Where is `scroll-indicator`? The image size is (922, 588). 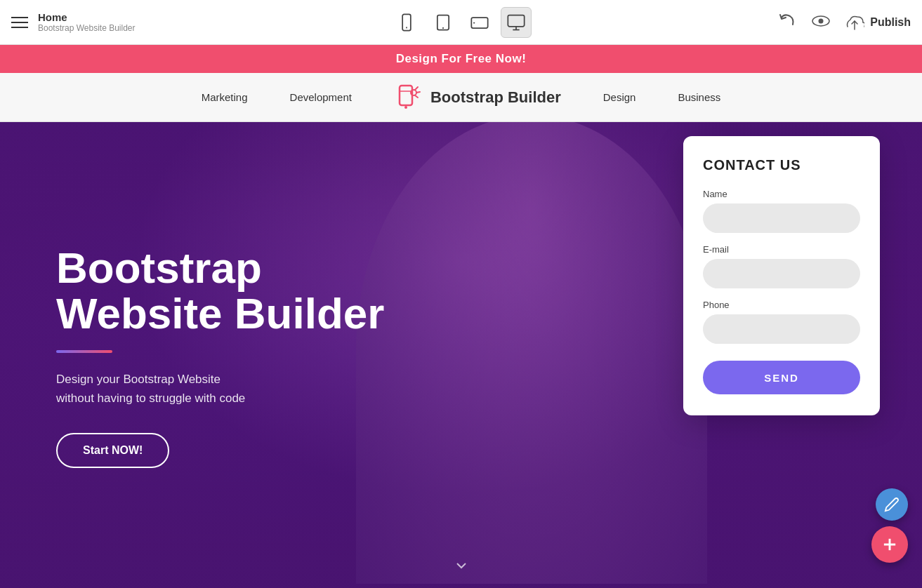 scroll-indicator is located at coordinates (461, 566).